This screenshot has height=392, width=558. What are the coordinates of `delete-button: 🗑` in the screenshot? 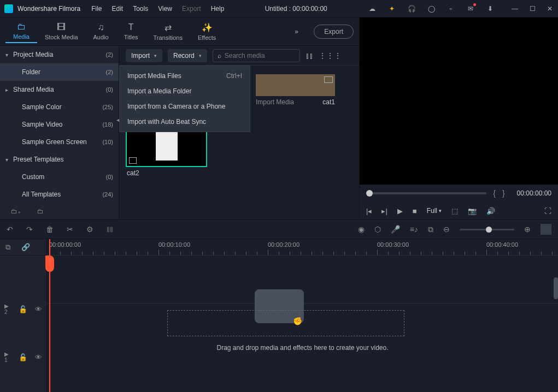 It's located at (50, 229).